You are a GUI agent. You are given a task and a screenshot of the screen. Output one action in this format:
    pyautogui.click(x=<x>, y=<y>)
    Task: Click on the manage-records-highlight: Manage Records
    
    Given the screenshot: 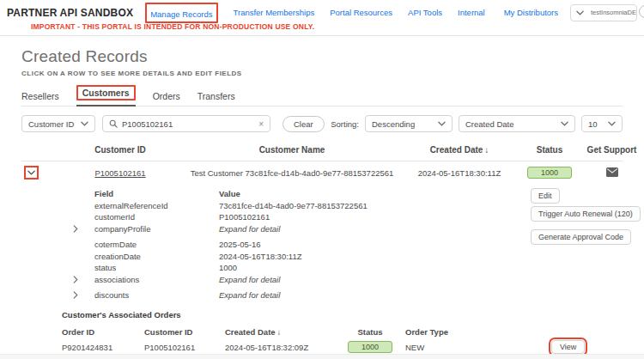 What is the action you would take?
    pyautogui.click(x=181, y=13)
    